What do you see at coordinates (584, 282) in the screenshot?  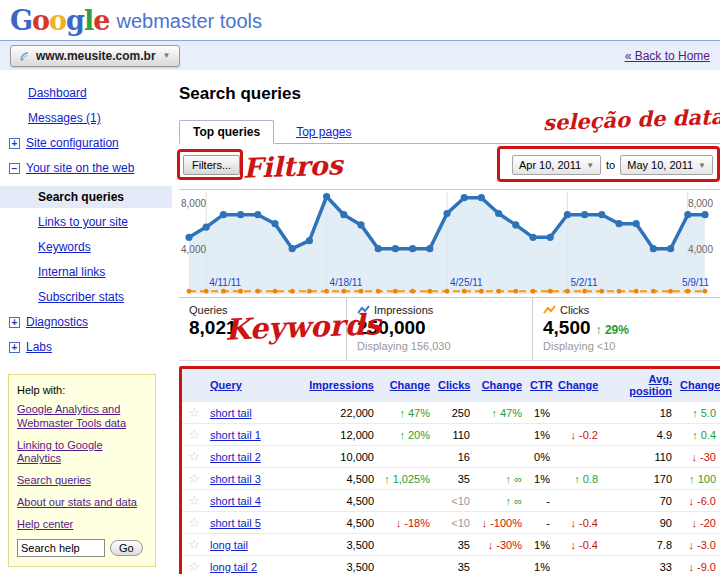 I see `svg-text: 5/2/11` at bounding box center [584, 282].